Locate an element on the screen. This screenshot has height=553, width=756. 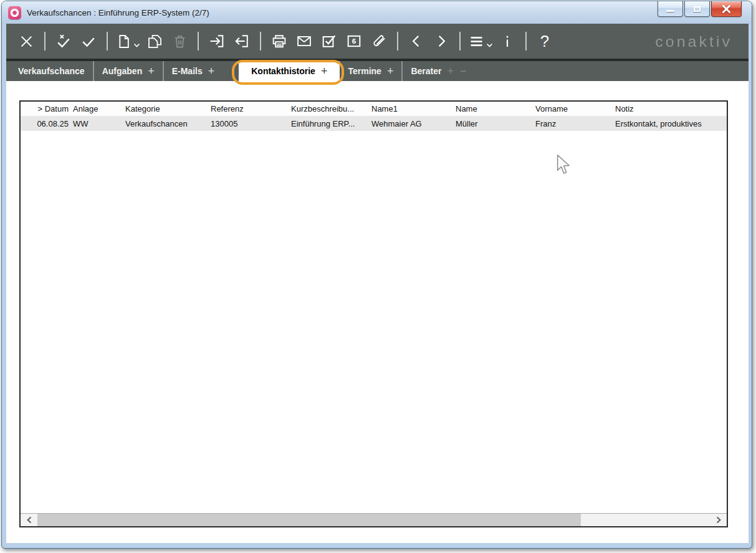
tab-label: Kontakthistorie is located at coordinates (283, 71).